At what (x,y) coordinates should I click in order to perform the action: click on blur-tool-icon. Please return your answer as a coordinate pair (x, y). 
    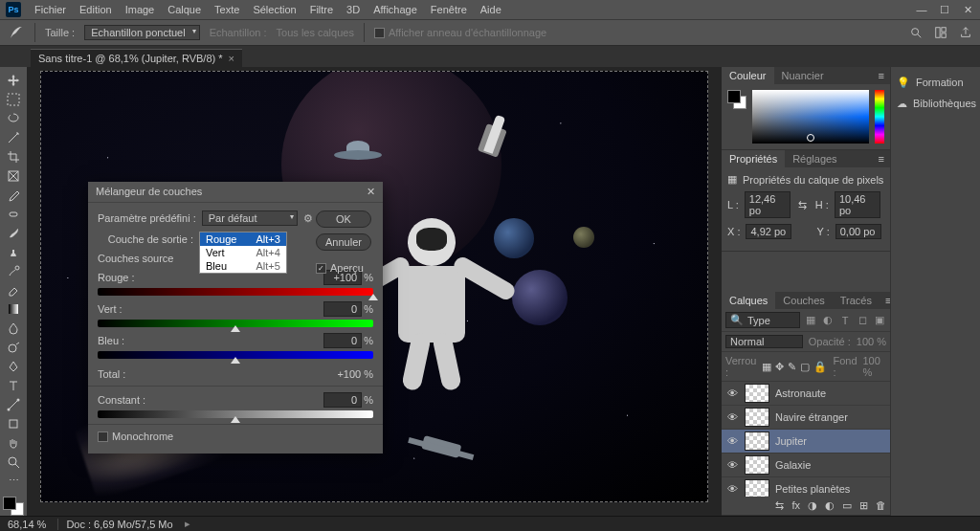
    Looking at the image, I should click on (13, 328).